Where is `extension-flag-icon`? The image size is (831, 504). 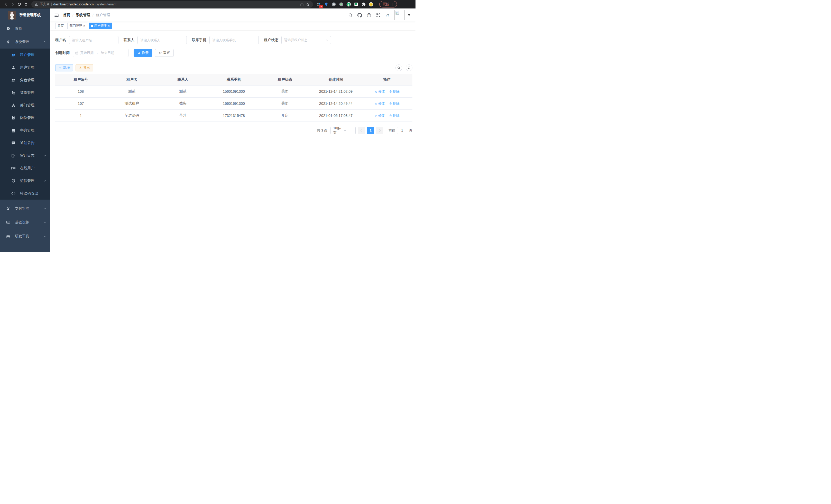
extension-flag-icon is located at coordinates (356, 4).